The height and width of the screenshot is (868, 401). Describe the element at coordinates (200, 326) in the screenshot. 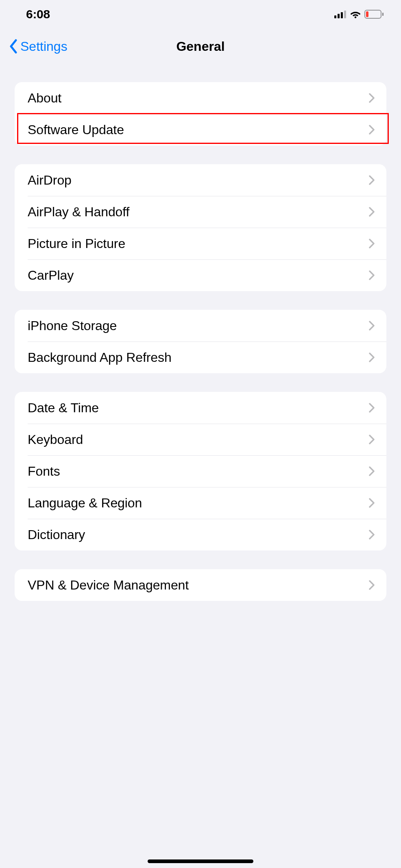

I see `row-iphone-storage: iPhone Storage` at that location.